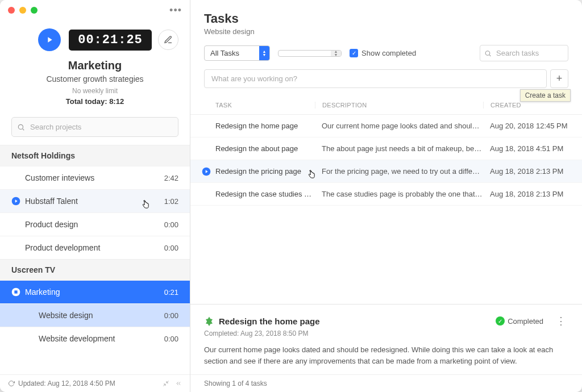 This screenshot has width=582, height=392. Describe the element at coordinates (399, 172) in the screenshot. I see `desc-cell: For the pricing page, we need to try out…` at that location.